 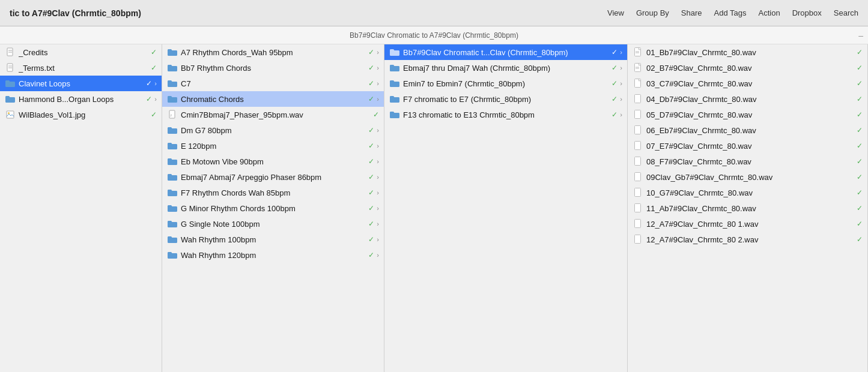 What do you see at coordinates (273, 115) in the screenshot?
I see `list-item: ♪ Cmin7Bbmaj7_Phaser_95bpm.wav ✓` at bounding box center [273, 115].